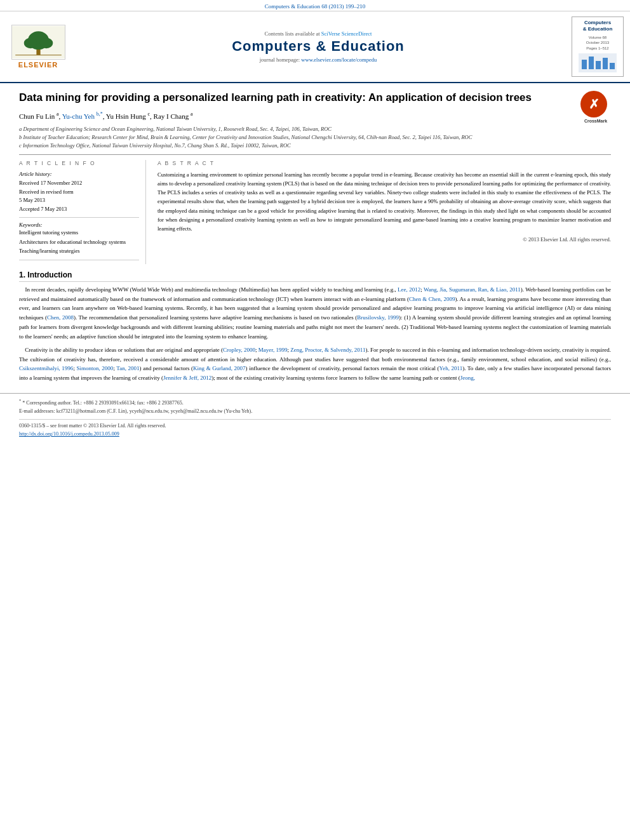 This screenshot has height=840, width=630. What do you see at coordinates (315, 130) in the screenshot?
I see `affiliation-a: a Department of Engineering Science and …` at bounding box center [315, 130].